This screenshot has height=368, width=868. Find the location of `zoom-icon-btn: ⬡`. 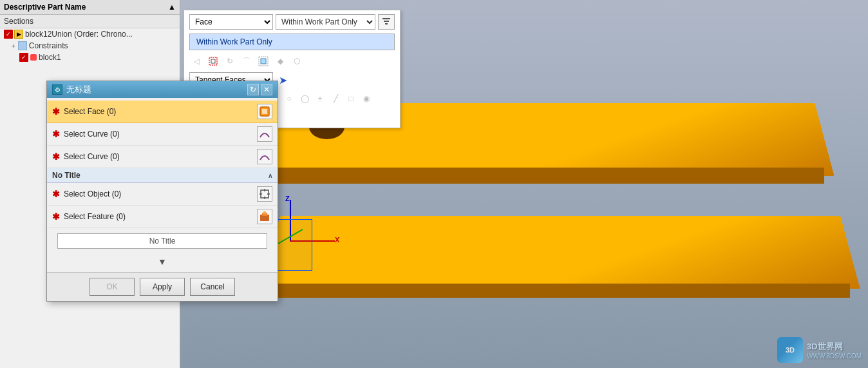

zoom-icon-btn: ⬡ is located at coordinates (297, 61).